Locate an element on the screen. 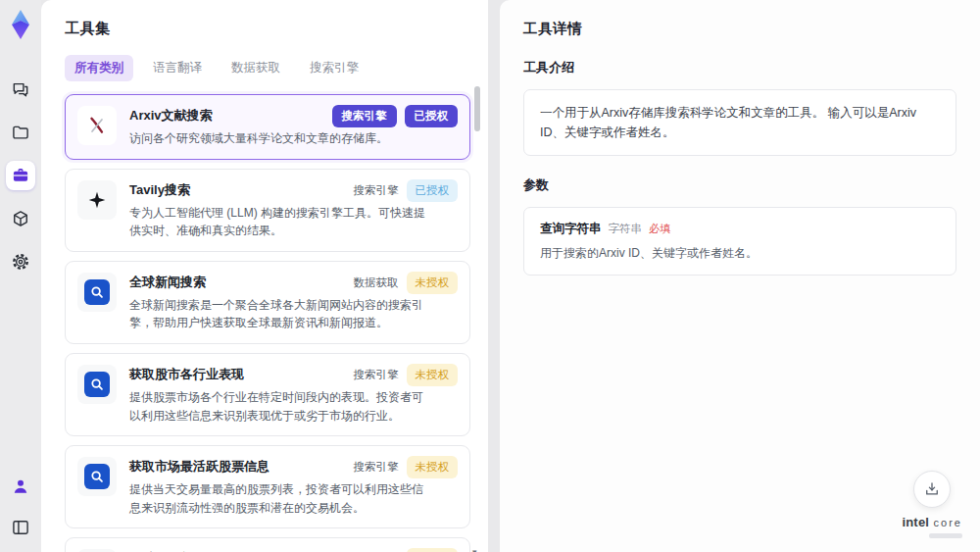  param-description: 用于搜索的Arxiv ID、关键字或作者姓名。 is located at coordinates (740, 253).